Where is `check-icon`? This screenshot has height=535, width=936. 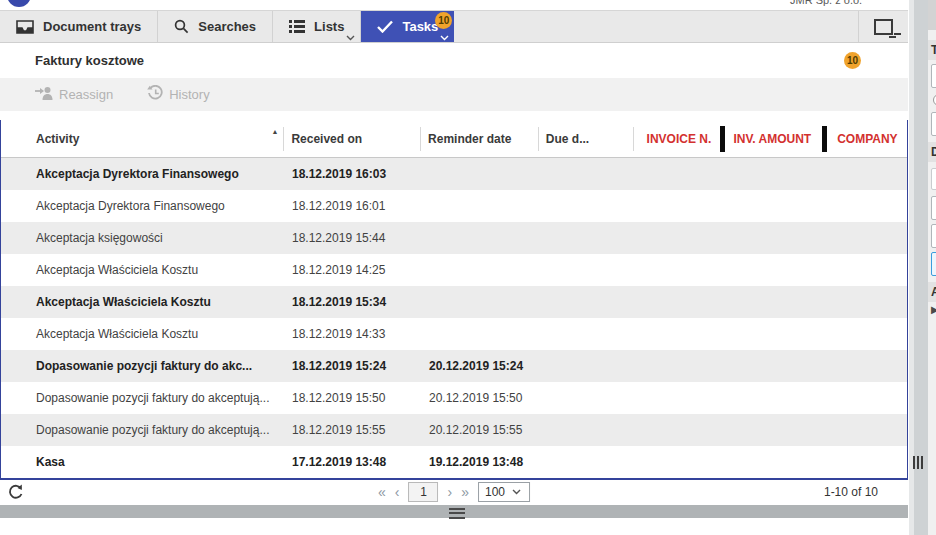
check-icon is located at coordinates (385, 26).